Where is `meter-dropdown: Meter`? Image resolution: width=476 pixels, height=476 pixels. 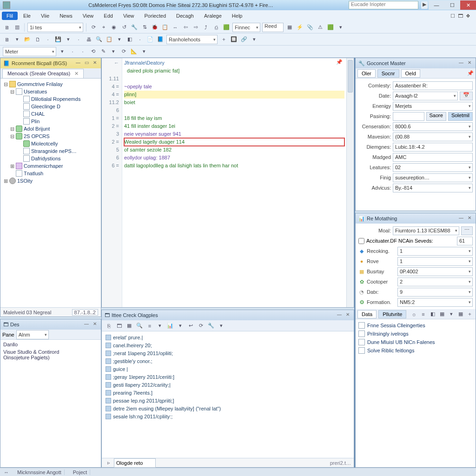 meter-dropdown: Meter is located at coordinates (30, 52).